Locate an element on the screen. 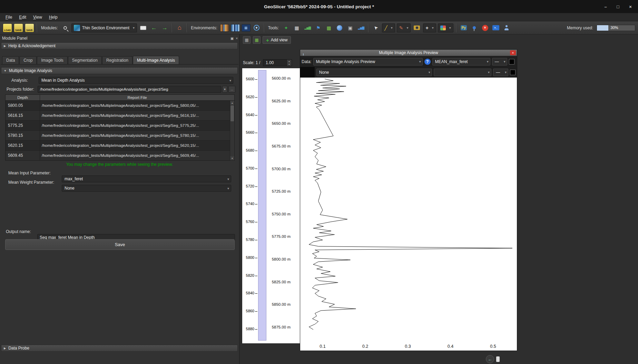 This screenshot has width=638, height=364. person-icon is located at coordinates (507, 28).